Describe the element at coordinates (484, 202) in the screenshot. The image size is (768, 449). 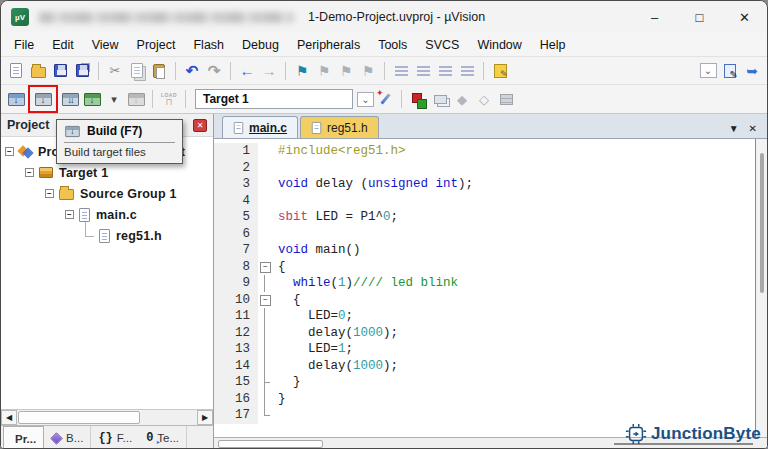
I see `code-line: 4` at that location.